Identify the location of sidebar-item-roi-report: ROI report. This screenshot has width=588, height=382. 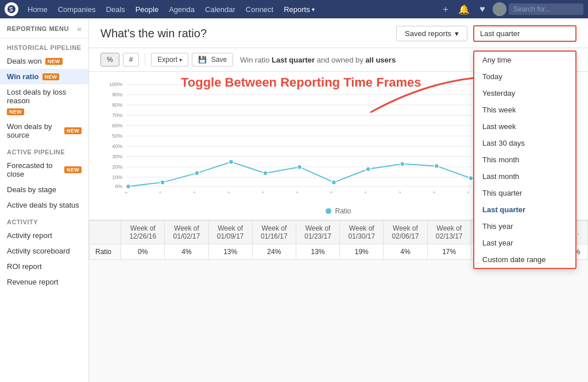
(44, 266).